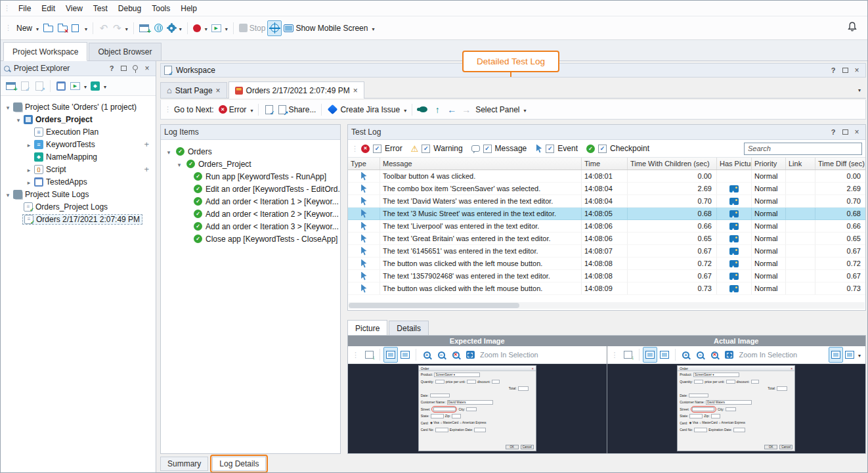 This screenshot has width=868, height=473. I want to click on table-row: Toolbar button 4 was clicked. 14:08:01 0…, so click(607, 176).